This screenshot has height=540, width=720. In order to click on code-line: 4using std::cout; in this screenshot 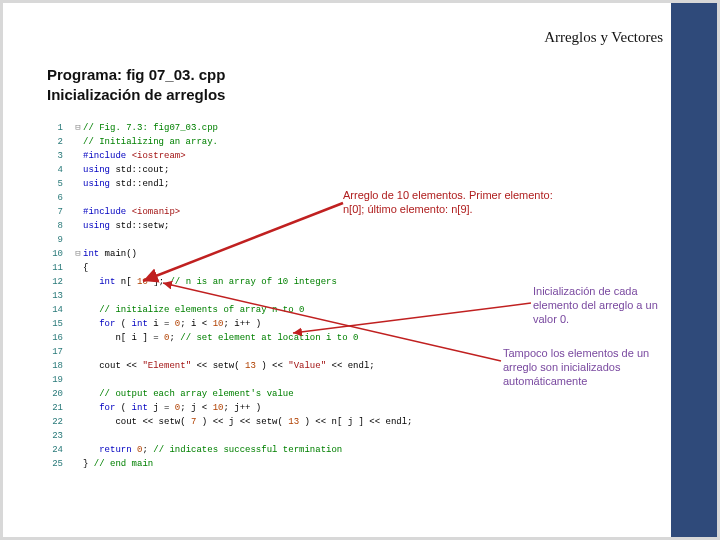, I will do `click(362, 170)`.